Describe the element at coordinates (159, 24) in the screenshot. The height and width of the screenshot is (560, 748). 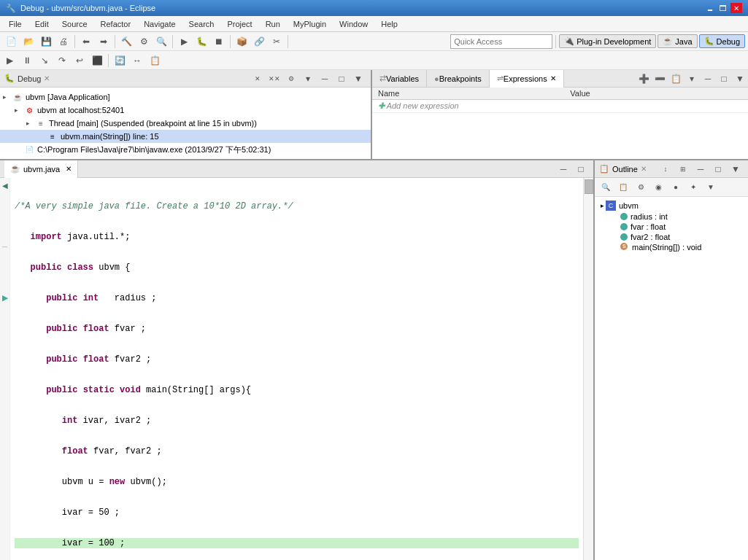
I see `menu-navigate: Navigate` at that location.